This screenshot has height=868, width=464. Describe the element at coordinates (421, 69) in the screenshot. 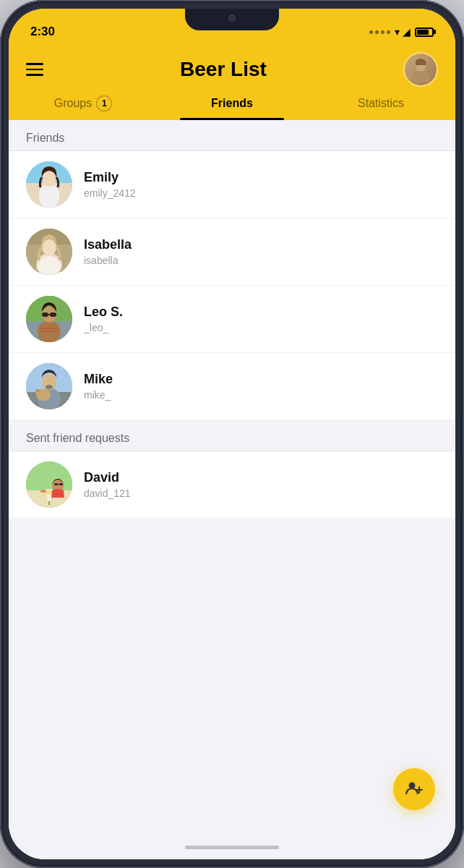

I see `user-avatar` at that location.